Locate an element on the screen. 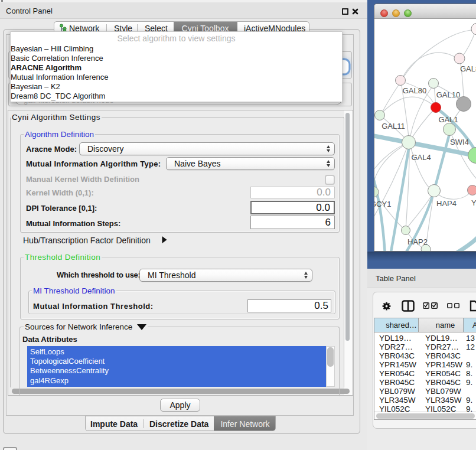 The width and height of the screenshot is (476, 450). svg-text: HAP2 is located at coordinates (418, 242).